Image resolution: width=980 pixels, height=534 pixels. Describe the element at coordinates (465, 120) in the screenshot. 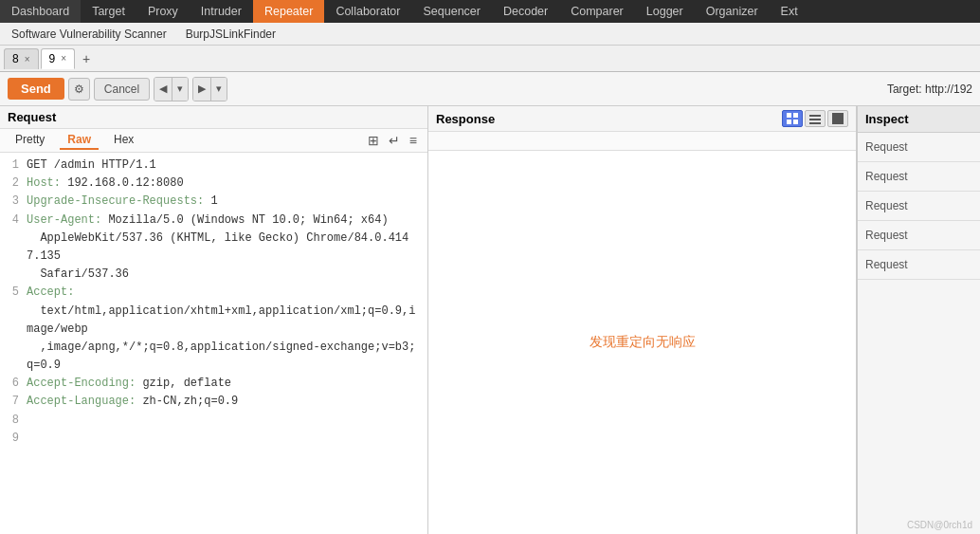

I see `response-title: Response` at that location.